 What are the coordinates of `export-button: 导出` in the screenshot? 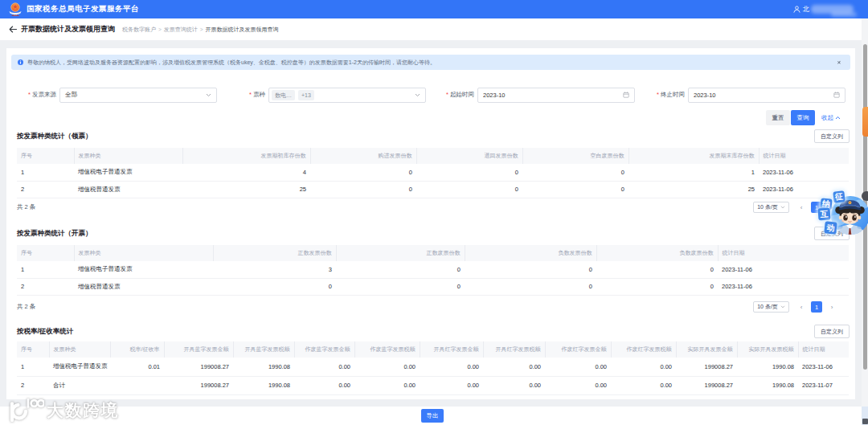 It's located at (432, 416).